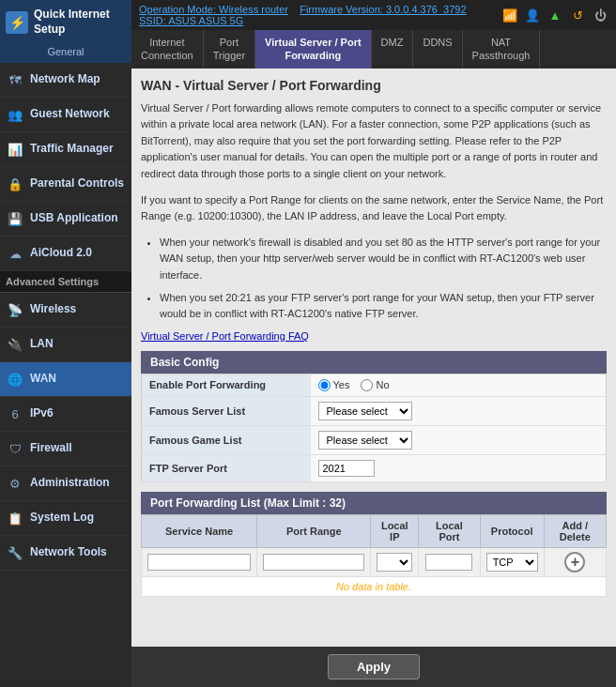 Image resolution: width=616 pixels, height=687 pixels. I want to click on pfl-local-port-cell, so click(450, 561).